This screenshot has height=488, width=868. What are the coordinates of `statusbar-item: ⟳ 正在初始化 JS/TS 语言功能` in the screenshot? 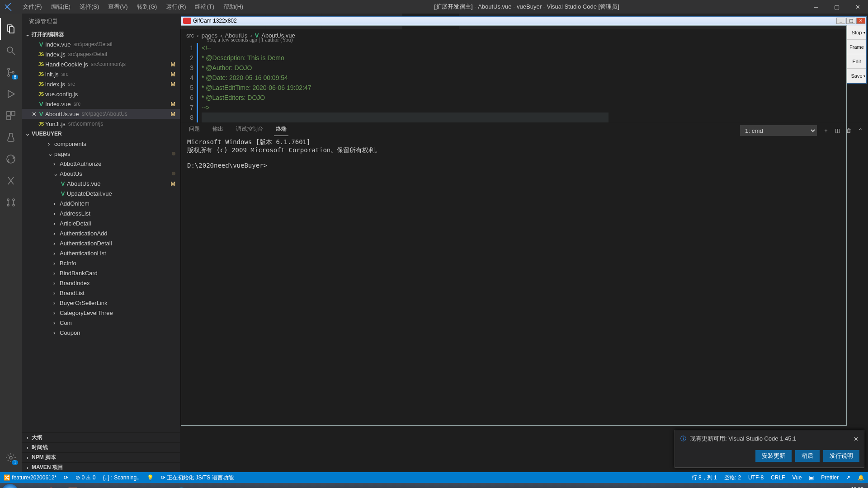 It's located at (197, 478).